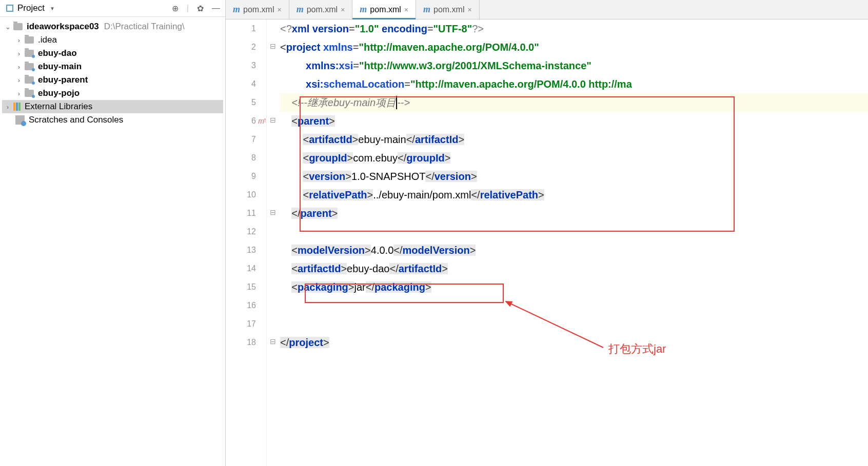 The image size is (868, 466). I want to click on line-number: 11, so click(241, 213).